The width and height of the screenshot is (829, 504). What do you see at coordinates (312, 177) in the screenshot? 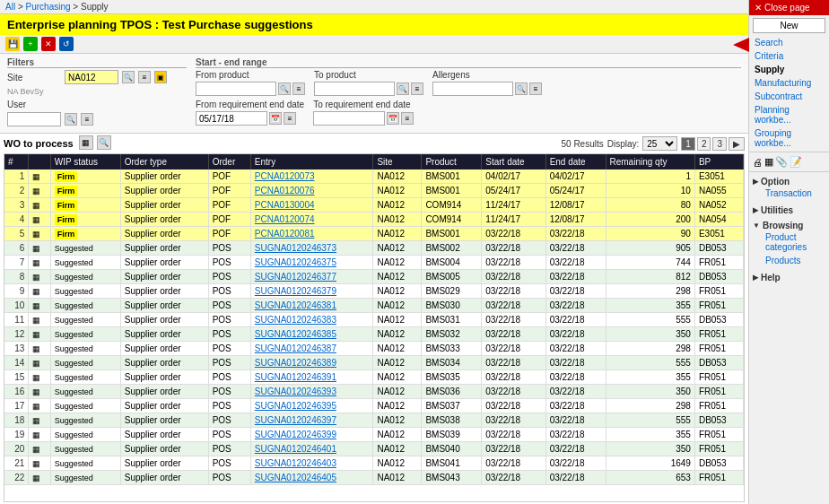
I see `cell-entry: PCNA0120073` at bounding box center [312, 177].